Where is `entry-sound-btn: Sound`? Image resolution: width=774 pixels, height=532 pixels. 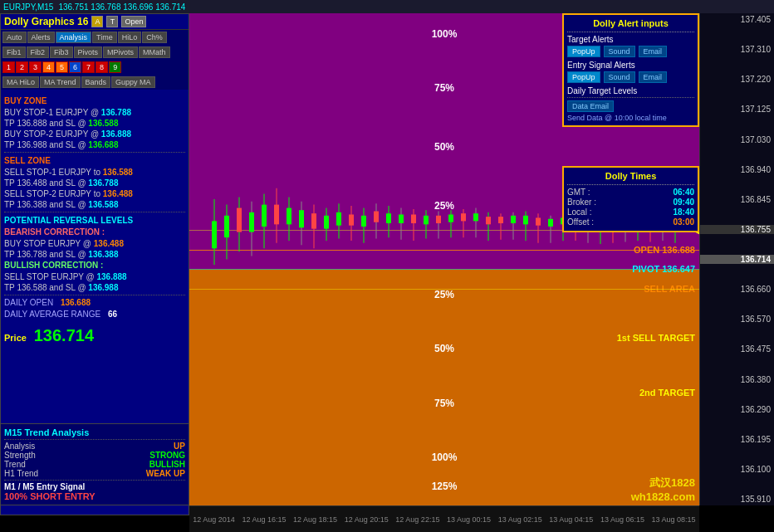 entry-sound-btn: Sound is located at coordinates (620, 77).